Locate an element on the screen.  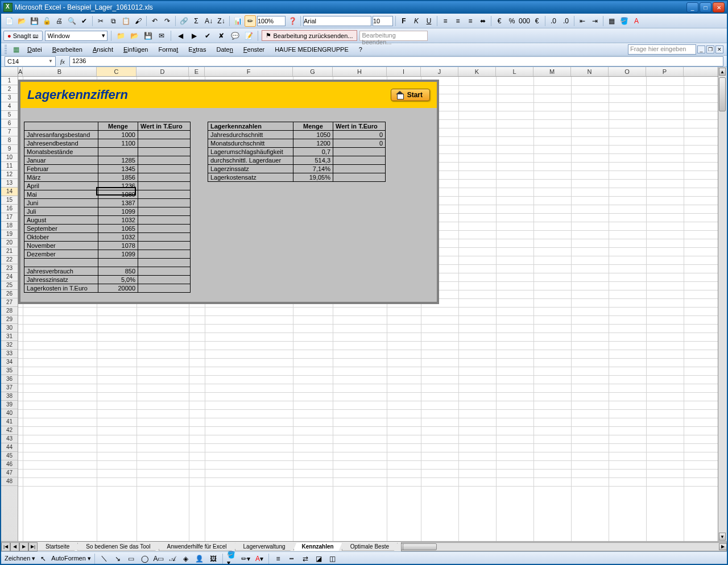
review-accept-icon: ✔ is located at coordinates (208, 36).